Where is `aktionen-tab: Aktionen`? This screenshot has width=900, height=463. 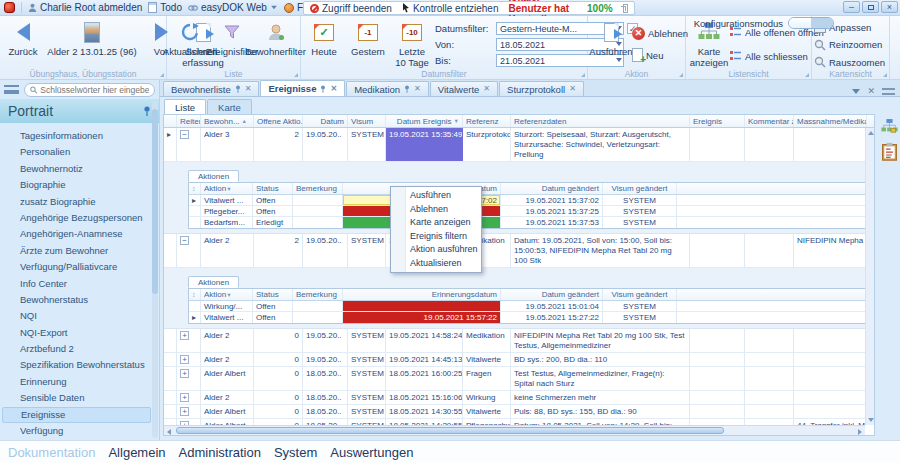 aktionen-tab: Aktionen is located at coordinates (214, 282).